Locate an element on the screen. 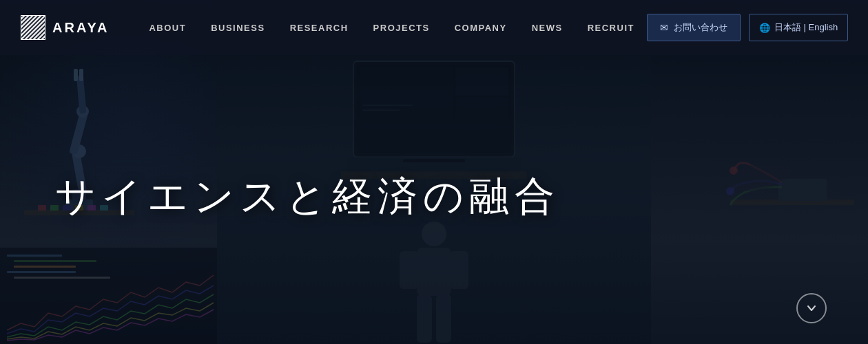 Image resolution: width=868 pixels, height=344 pixels. scroll-indicator is located at coordinates (812, 308).